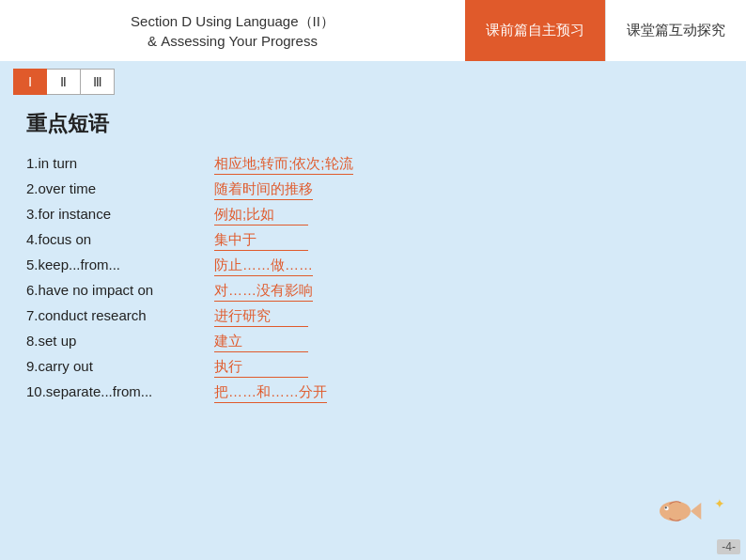 The width and height of the screenshot is (746, 560). Describe the element at coordinates (261, 216) in the screenshot. I see `vocab-translation-3: 例如;比如` at that location.